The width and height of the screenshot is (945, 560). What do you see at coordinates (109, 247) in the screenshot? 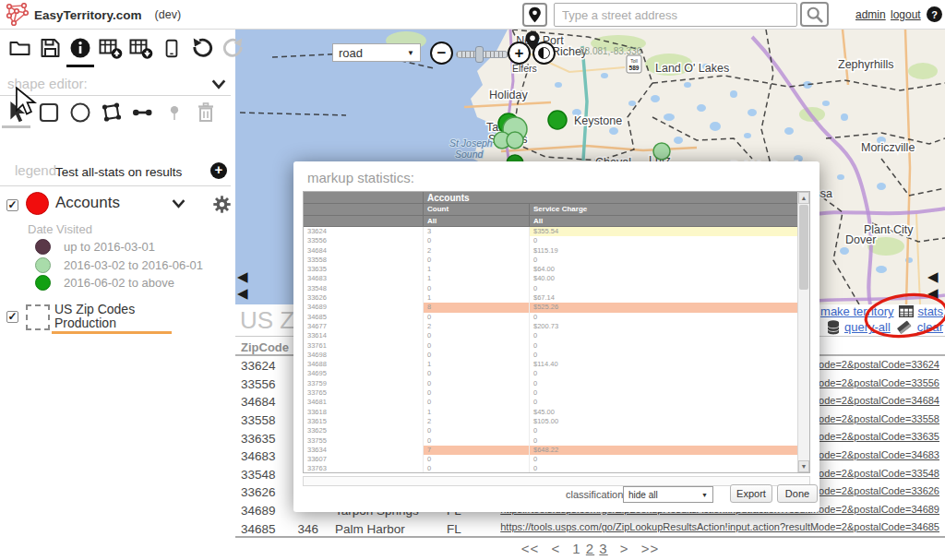
I see `range-label: up to 2016-03-01` at bounding box center [109, 247].